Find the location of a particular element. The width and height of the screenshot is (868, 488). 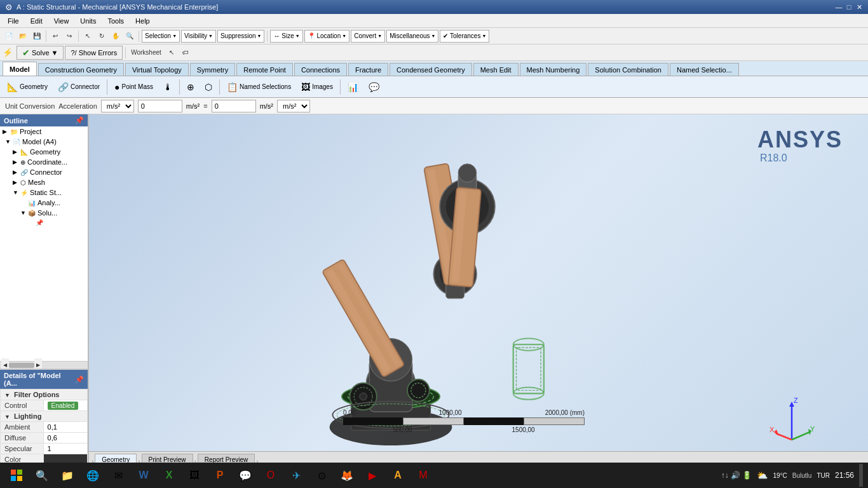

tb-zoom: 🔍 is located at coordinates (130, 36).